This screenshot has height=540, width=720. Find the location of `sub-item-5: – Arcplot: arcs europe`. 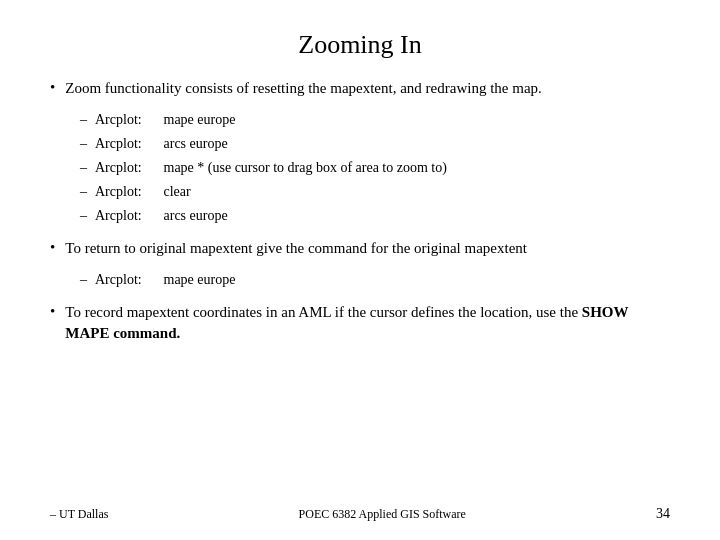

sub-item-5: – Arcplot: arcs europe is located at coordinates (375, 216).